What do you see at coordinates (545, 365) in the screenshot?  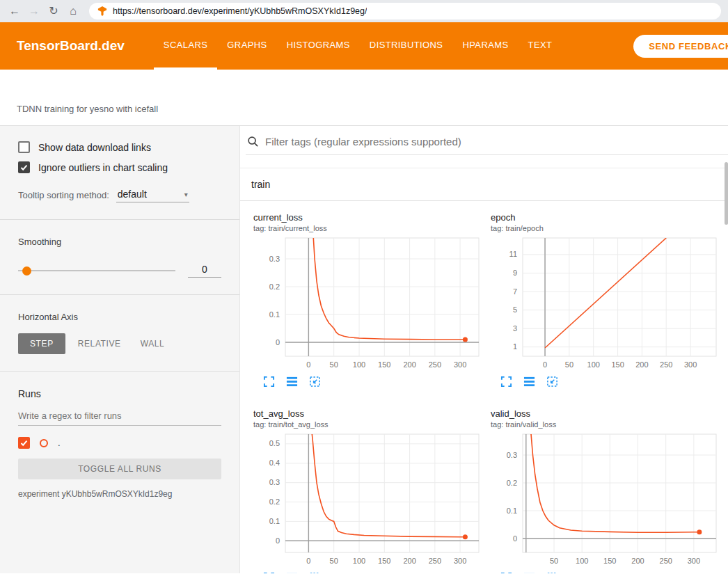 I see `svg-text: 0` at bounding box center [545, 365].